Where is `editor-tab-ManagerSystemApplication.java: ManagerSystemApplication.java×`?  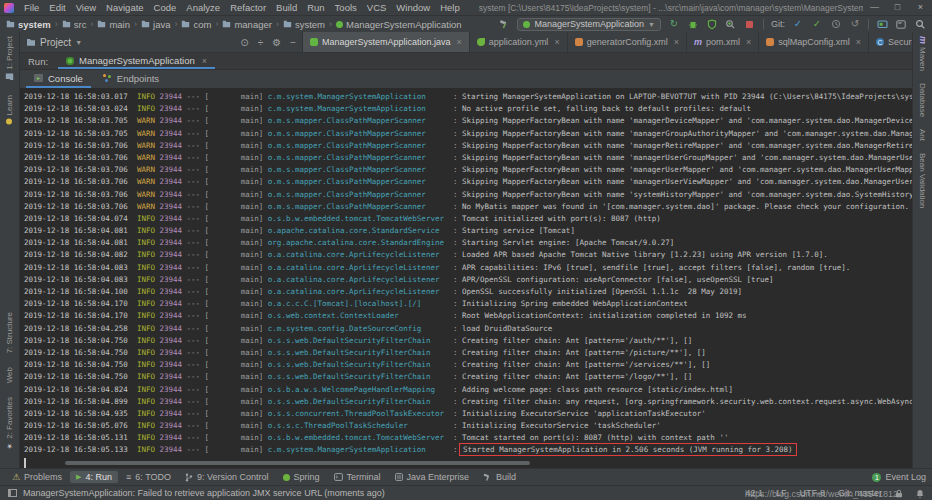 editor-tab-ManagerSystemApplication.java: ManagerSystemApplication.java× is located at coordinates (386, 42).